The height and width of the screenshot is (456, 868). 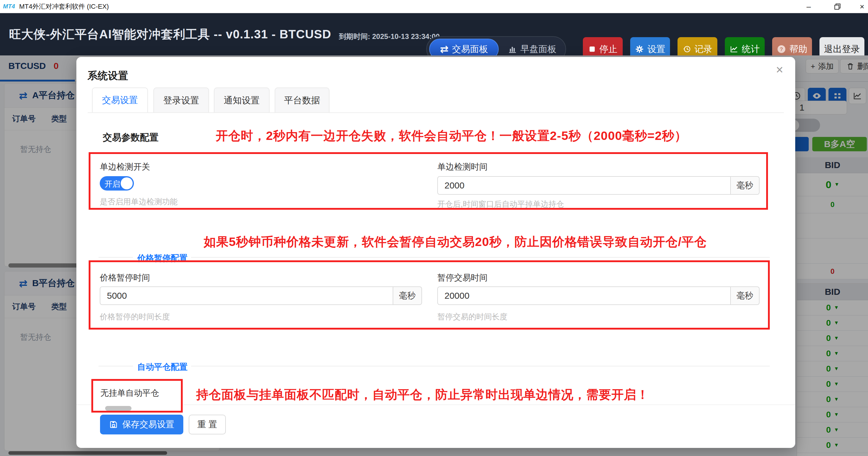 I want to click on trade-pause-input-group: 毫秒, so click(x=598, y=296).